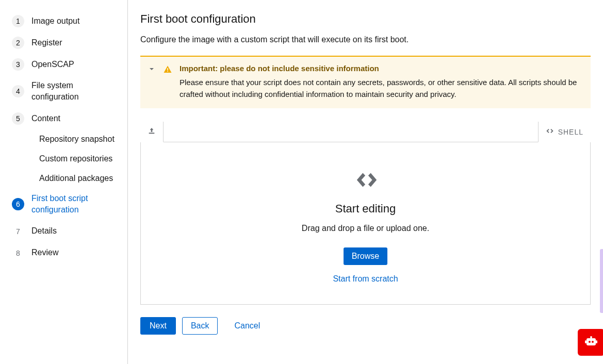  What do you see at coordinates (152, 132) in the screenshot?
I see `upload-button` at bounding box center [152, 132].